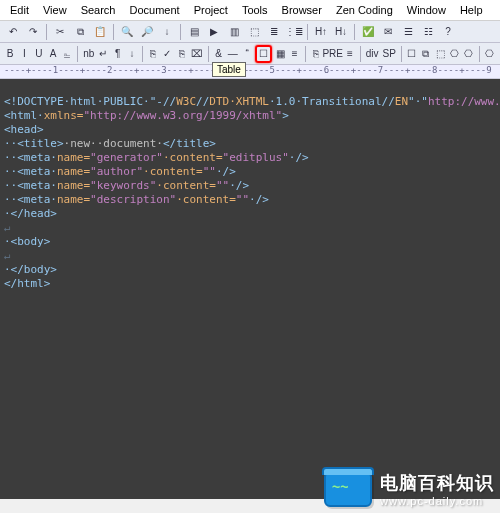  What do you see at coordinates (250, 32) in the screenshot?
I see `toolbar-row-1: ↶↷✂⧉📋🔍🔎↓▤▶▥⬚≣⋮≣H↑H↓✅✉☰☷?` at bounding box center [250, 32].